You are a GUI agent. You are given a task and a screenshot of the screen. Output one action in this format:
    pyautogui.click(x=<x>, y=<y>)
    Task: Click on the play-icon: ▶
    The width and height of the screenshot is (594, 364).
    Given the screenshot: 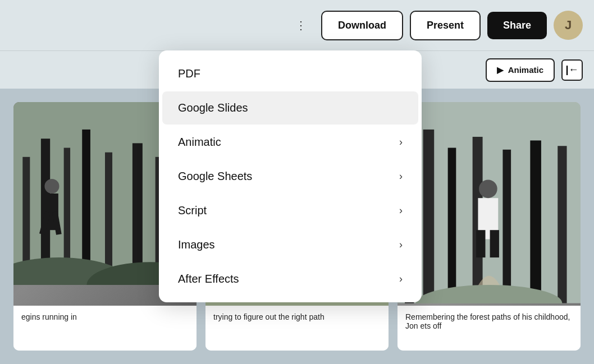 What is the action you would take?
    pyautogui.click(x=500, y=70)
    